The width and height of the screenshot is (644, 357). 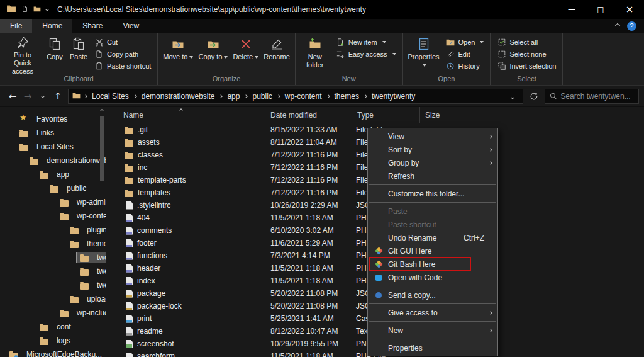 What do you see at coordinates (79, 54) in the screenshot?
I see `paste-button: Paste` at bounding box center [79, 54].